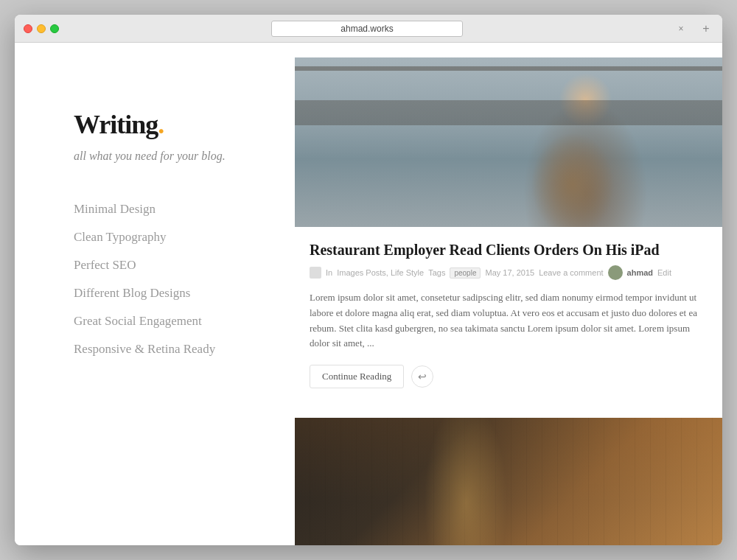 The width and height of the screenshot is (737, 560). Describe the element at coordinates (155, 349) in the screenshot. I see `feature-item-responsive: Responsive & Retina Ready` at that location.